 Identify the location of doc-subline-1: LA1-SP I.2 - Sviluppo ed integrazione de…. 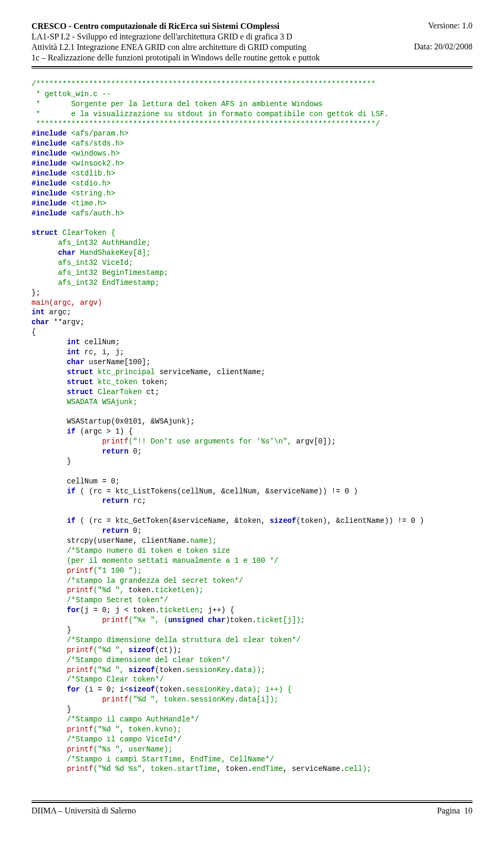
(175, 37).